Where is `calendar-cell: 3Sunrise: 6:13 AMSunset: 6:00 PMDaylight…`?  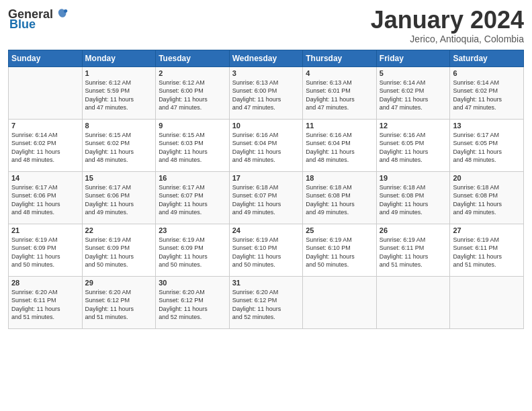 calendar-cell: 3Sunrise: 6:13 AMSunset: 6:00 PMDaylight… is located at coordinates (266, 93).